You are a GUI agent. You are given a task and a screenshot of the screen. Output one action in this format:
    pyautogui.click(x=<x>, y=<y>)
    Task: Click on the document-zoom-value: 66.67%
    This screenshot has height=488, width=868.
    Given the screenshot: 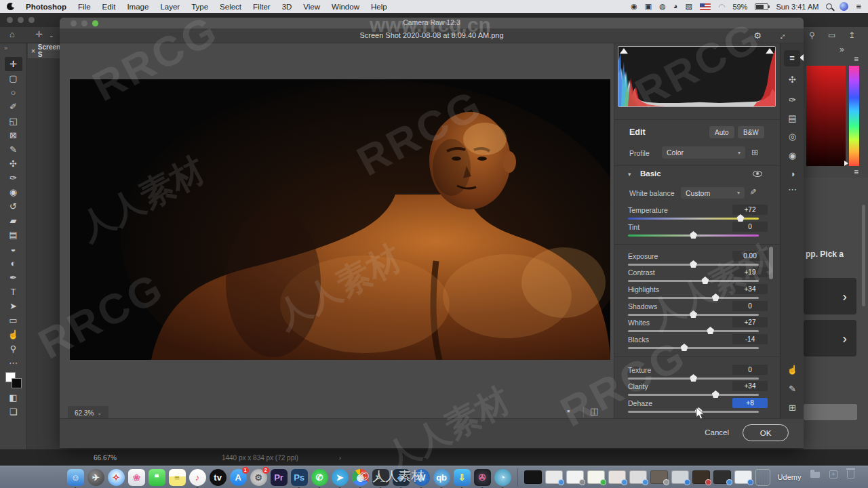 What is the action you would take?
    pyautogui.click(x=105, y=458)
    